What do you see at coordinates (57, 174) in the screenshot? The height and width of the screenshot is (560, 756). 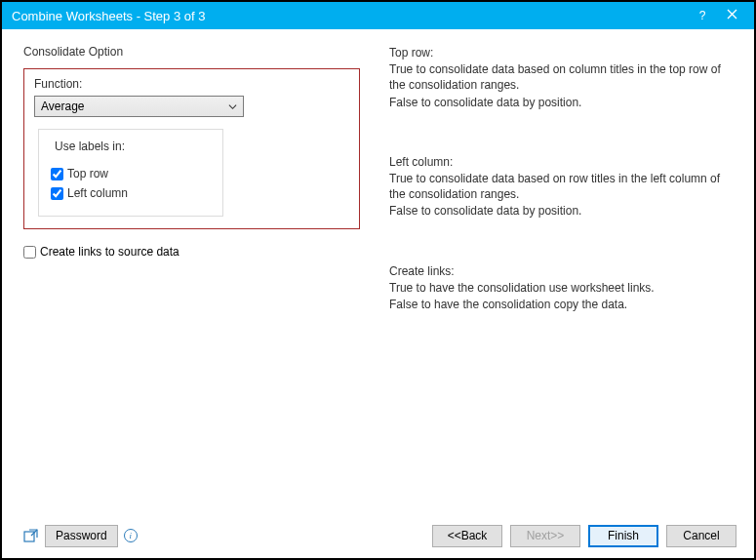 I see `top-row-checkbox` at bounding box center [57, 174].